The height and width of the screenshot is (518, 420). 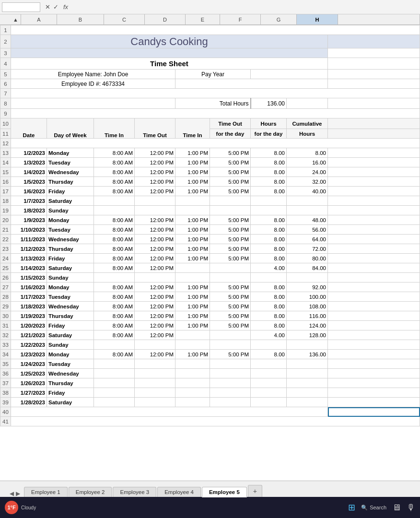 What do you see at coordinates (230, 220) in the screenshot?
I see `row-20-col-5: 5:00 PM` at bounding box center [230, 220].